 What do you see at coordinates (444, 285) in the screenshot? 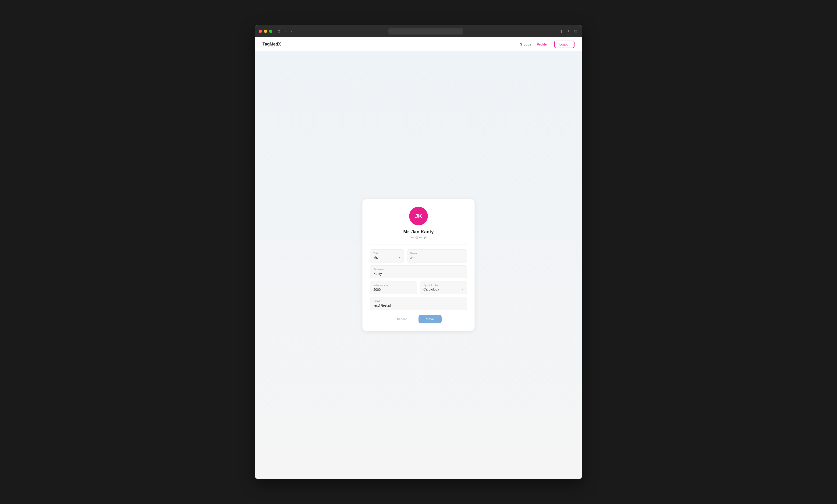
I see `specialization-label: Specialization` at bounding box center [444, 285].